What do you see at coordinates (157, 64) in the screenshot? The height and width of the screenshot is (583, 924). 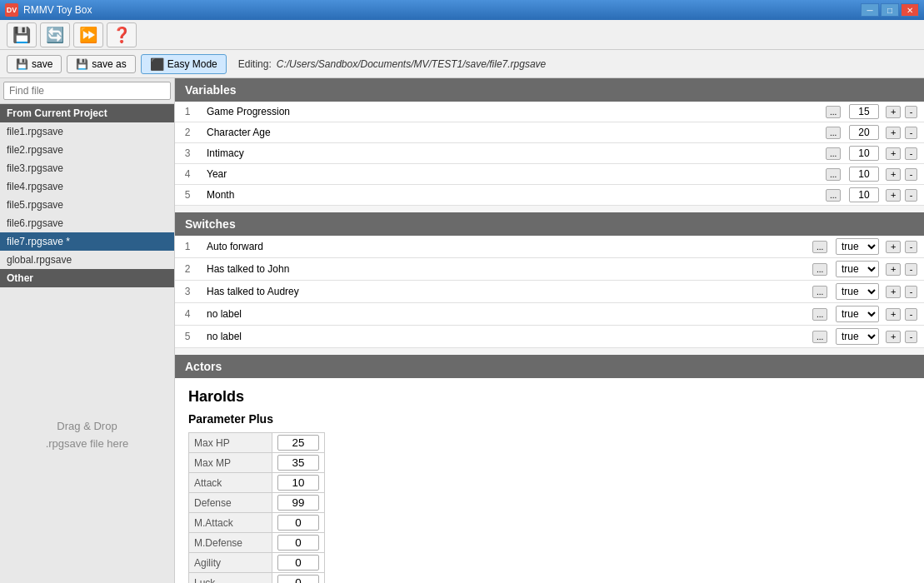 I see `easy-mode-icon: ⬛` at bounding box center [157, 64].